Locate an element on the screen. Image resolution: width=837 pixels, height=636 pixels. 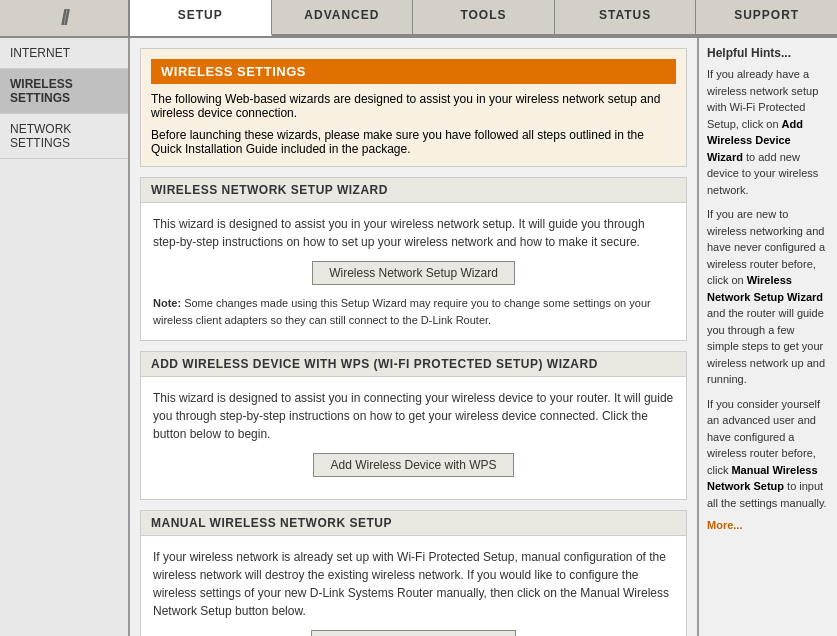
wireless-settings-para1: The following Web-based wizards are desi… is located at coordinates (414, 106).